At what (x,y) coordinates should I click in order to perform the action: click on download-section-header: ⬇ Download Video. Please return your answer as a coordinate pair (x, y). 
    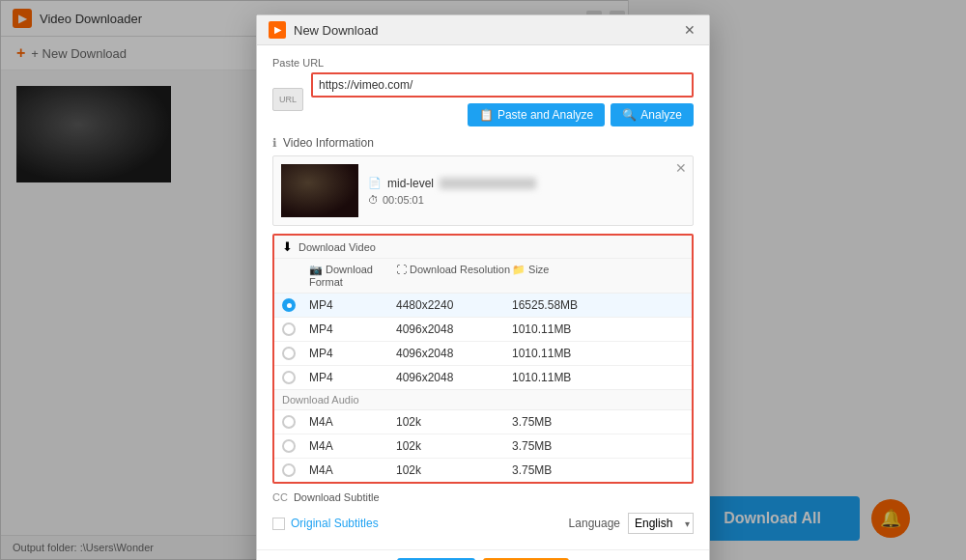
    Looking at the image, I should click on (483, 247).